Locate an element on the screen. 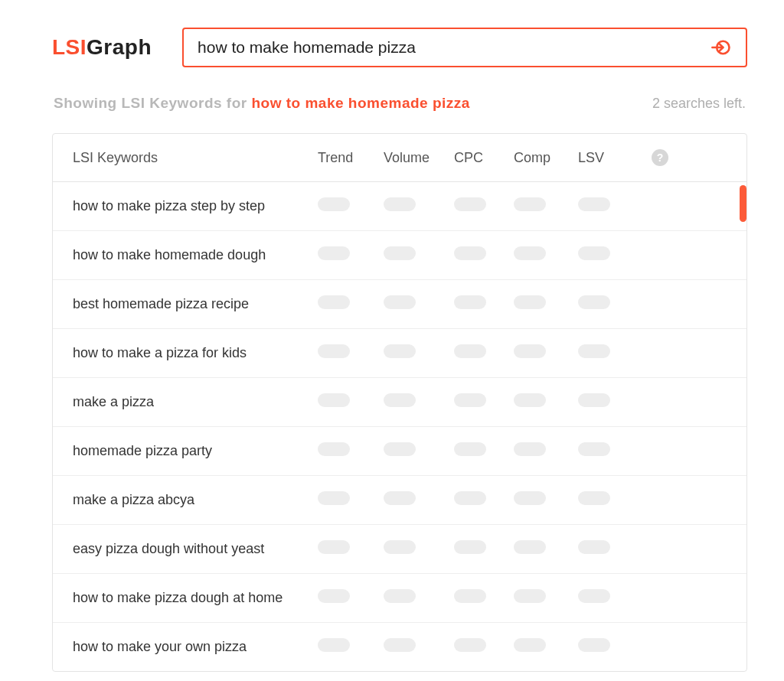  header: LSIGraph is located at coordinates (400, 47).